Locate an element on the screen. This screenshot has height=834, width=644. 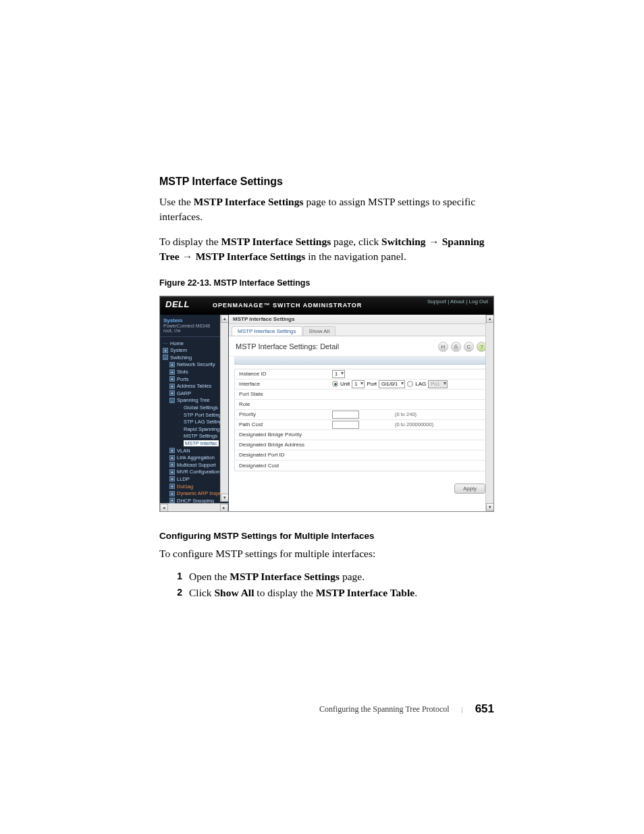
tree-item: ·STP LAG Setting is located at coordinates (196, 421).